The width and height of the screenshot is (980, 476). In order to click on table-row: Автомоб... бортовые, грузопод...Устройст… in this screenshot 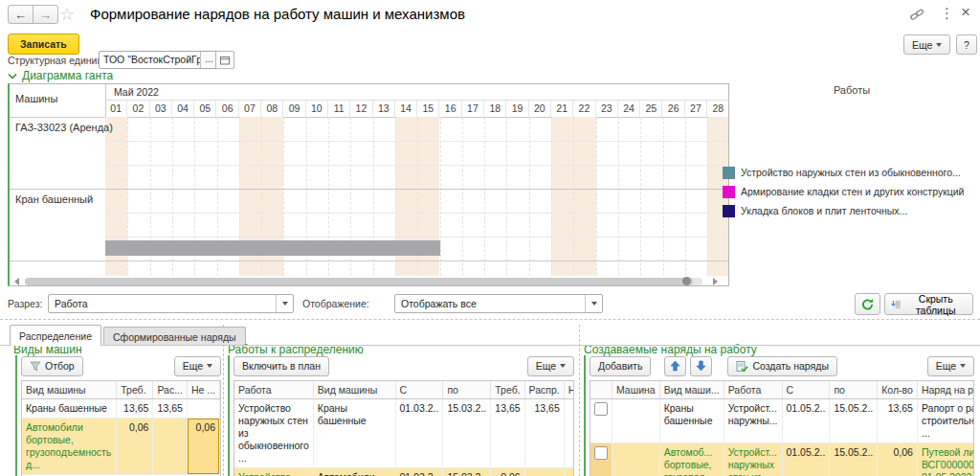, I will do `click(783, 460)`.